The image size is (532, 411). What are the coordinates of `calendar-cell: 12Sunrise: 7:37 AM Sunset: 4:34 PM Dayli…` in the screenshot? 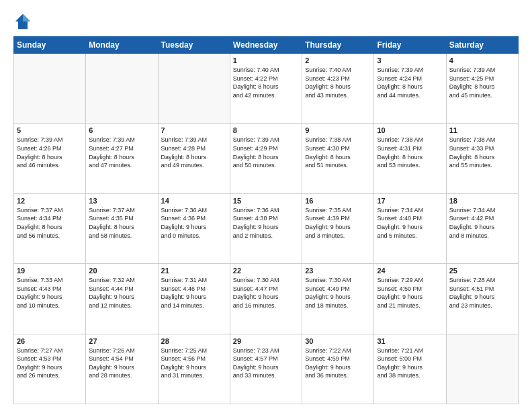 It's located at (50, 228).